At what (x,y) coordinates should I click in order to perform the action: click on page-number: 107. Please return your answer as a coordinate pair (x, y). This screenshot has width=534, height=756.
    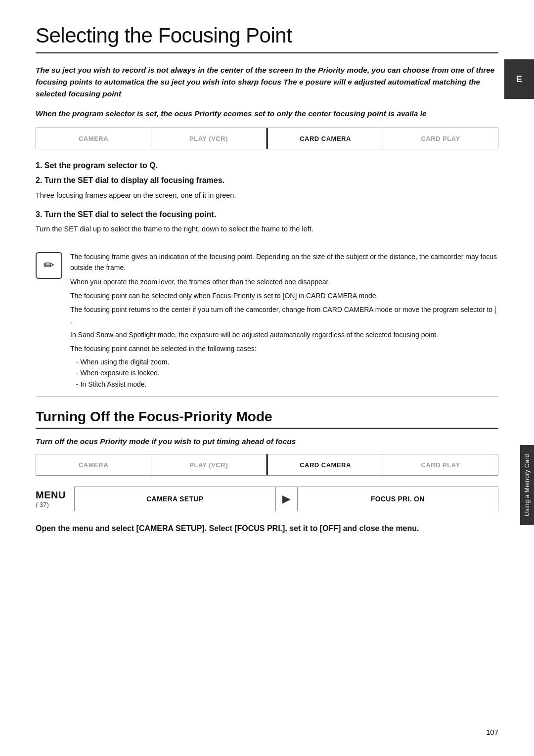
    Looking at the image, I should click on (492, 732).